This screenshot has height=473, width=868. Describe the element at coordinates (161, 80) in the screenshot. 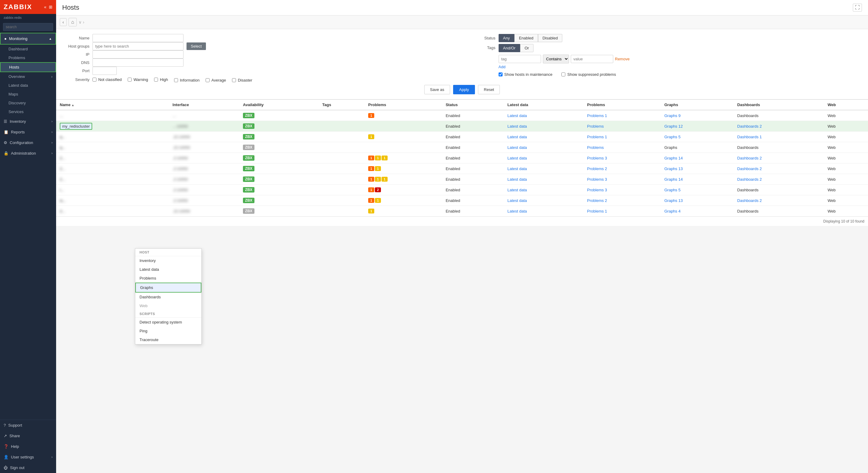

I see `severity-high: High` at that location.